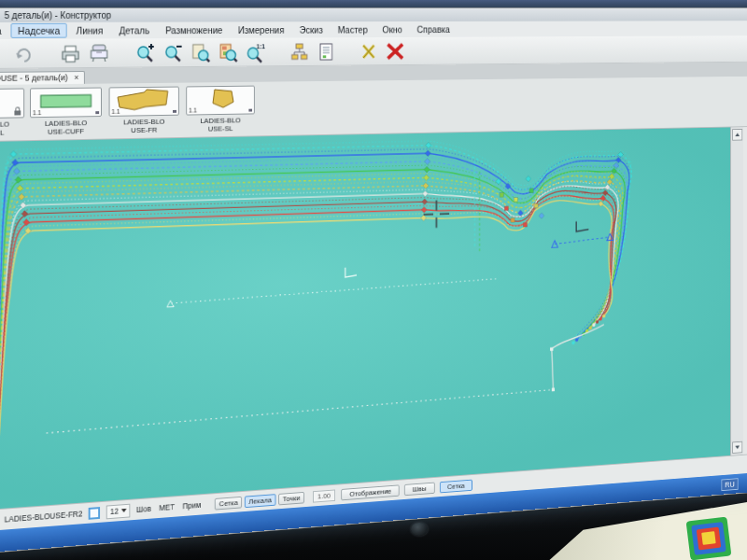 This screenshot has width=747, height=560. I want to click on window-title: 5 деталь(и) - Конструктор, so click(58, 15).